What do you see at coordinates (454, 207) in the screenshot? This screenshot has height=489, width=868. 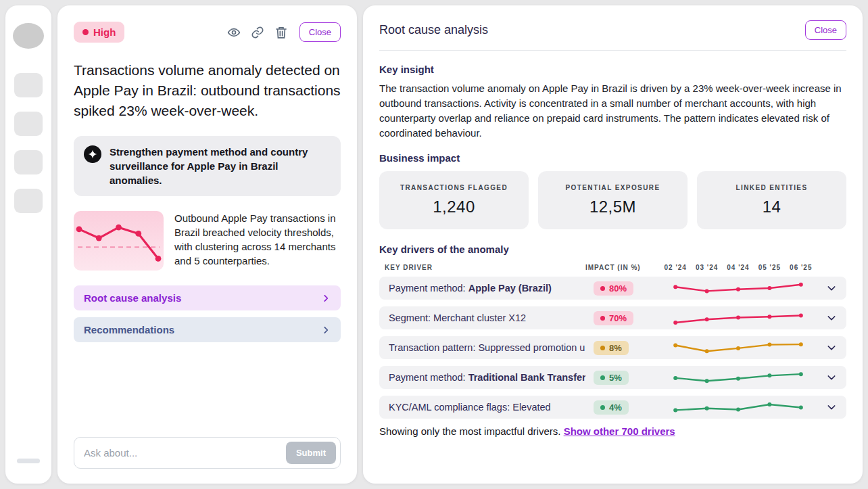 I see `stat-value: 1,240` at bounding box center [454, 207].